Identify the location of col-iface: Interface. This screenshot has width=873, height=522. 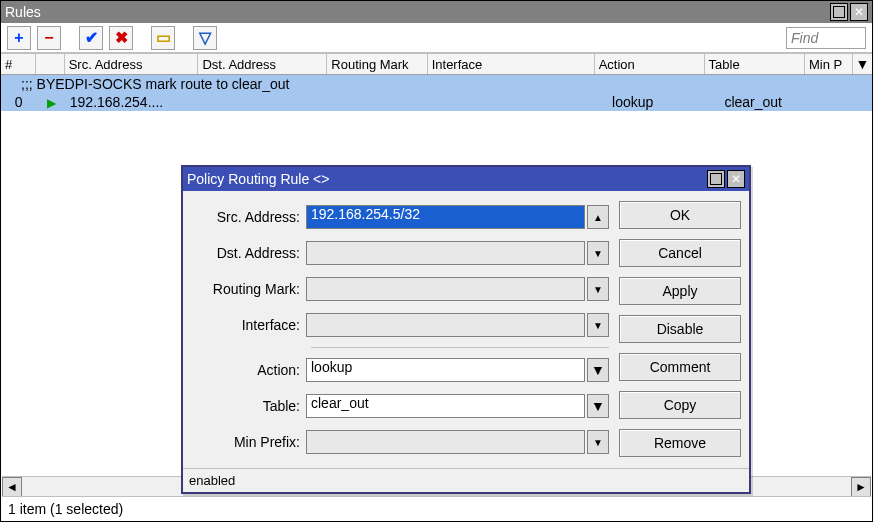
(512, 64).